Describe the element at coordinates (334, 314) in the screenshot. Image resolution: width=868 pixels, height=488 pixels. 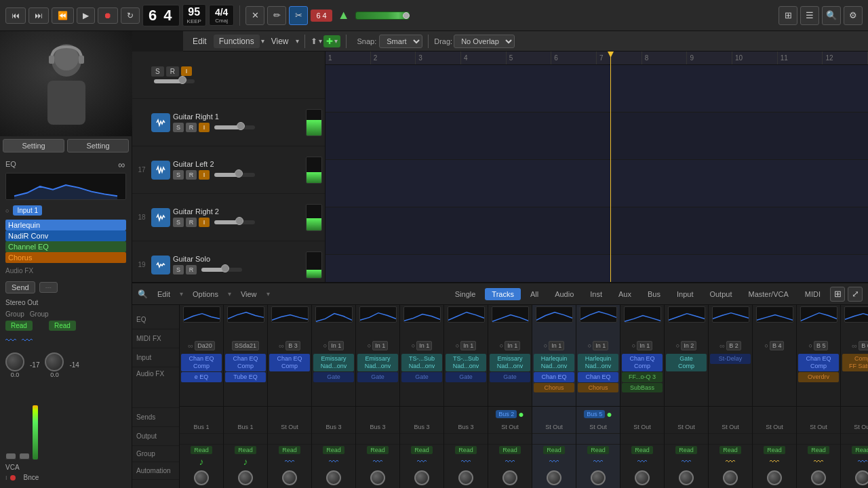
I see `ch4-eq` at that location.